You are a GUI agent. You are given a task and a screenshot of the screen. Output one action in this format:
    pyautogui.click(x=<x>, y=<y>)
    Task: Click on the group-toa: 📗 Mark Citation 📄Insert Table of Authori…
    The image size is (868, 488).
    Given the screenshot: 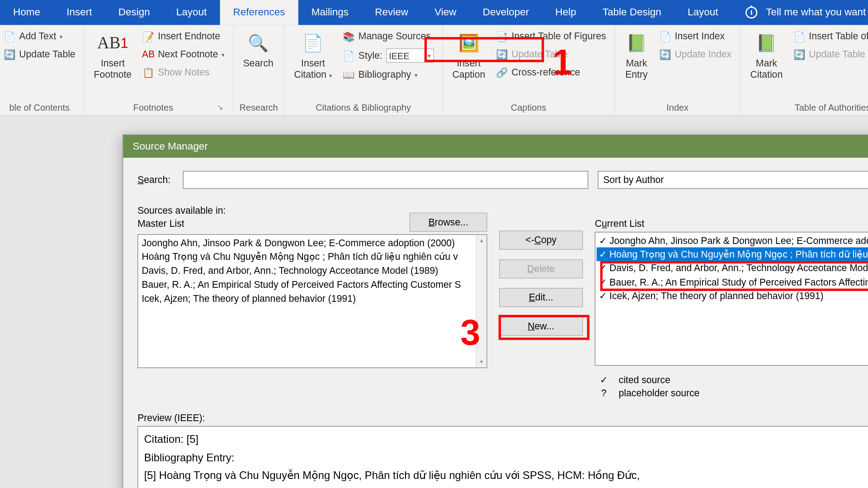 What is the action you would take?
    pyautogui.click(x=804, y=70)
    